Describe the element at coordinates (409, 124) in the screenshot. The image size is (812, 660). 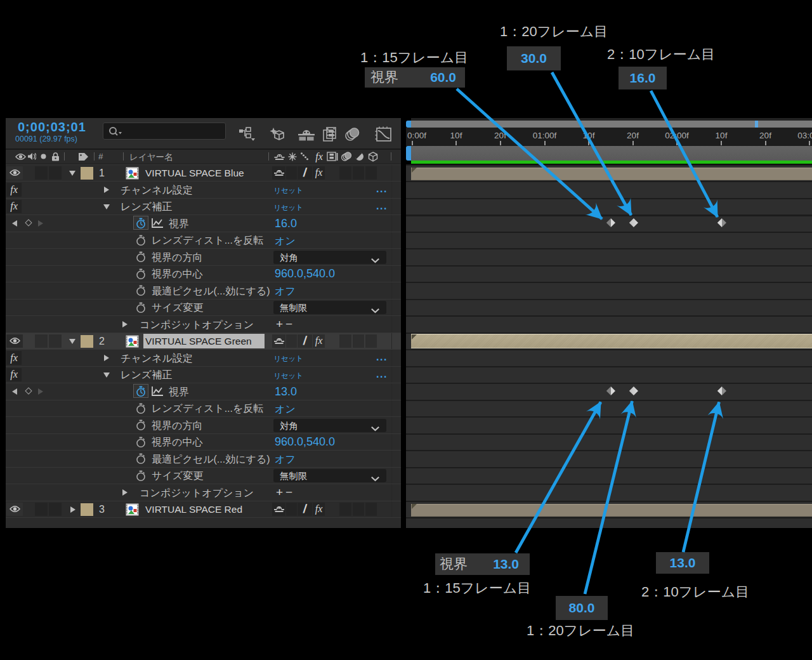
I see `navigator-start-handle` at that location.